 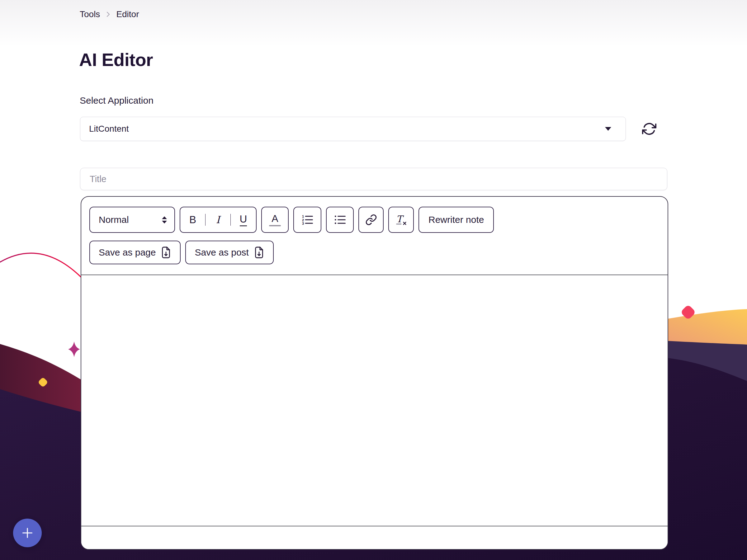 What do you see at coordinates (127, 252) in the screenshot?
I see `save-as-page-label: Save as page` at bounding box center [127, 252].